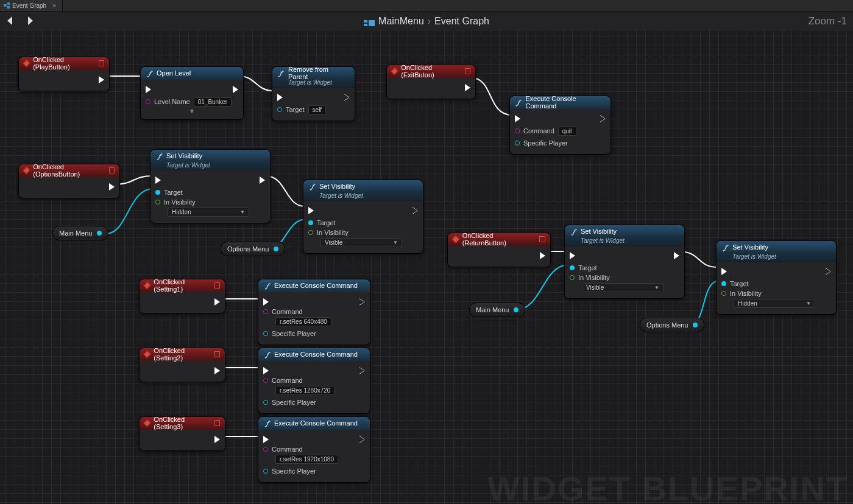 This screenshot has width=853, height=504. What do you see at coordinates (80, 233) in the screenshot?
I see `var-main-menu: Main Menu` at bounding box center [80, 233].